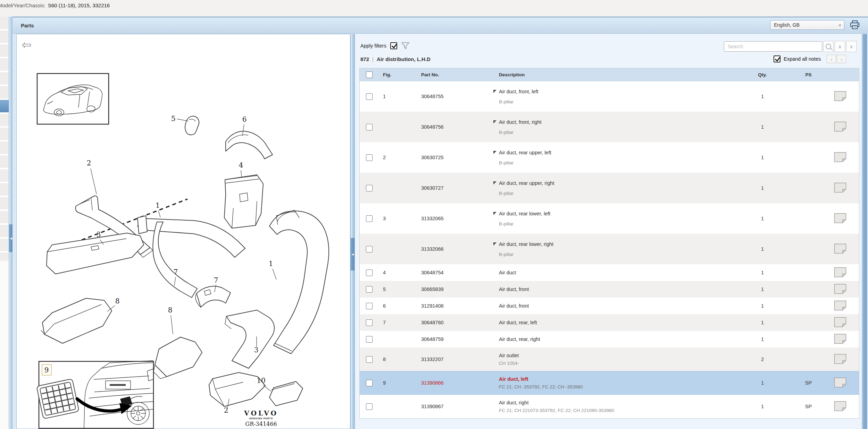 The height and width of the screenshot is (429, 868). Describe the element at coordinates (609, 359) in the screenshot. I see `table-row: 831332207Air outletCH 1054-2` at that location.